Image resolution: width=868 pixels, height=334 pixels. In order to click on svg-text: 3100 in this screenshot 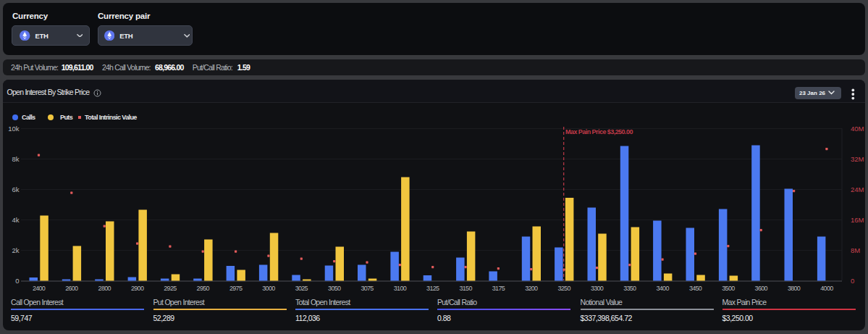, I will do `click(400, 288)`.